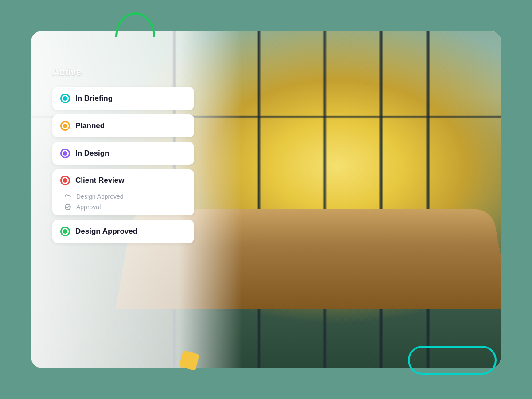  Describe the element at coordinates (123, 72) in the screenshot. I see `active-label: Active` at that location.